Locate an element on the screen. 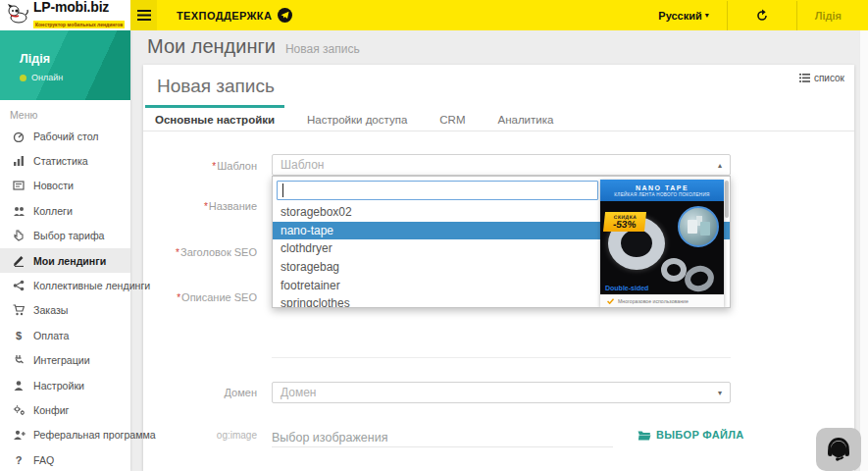 The width and height of the screenshot is (868, 471). tab-crm: CRM is located at coordinates (452, 118).